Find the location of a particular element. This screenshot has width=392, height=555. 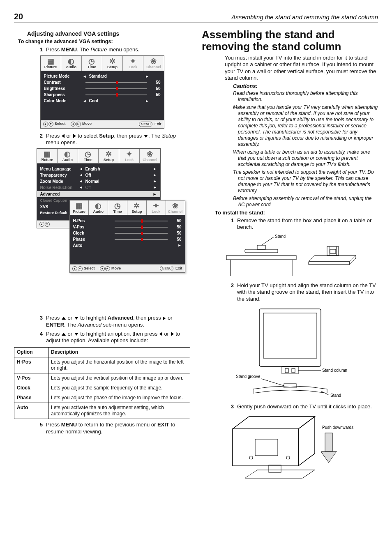

left-step-3: 3 Press or to highlight Advanced, then p… is located at coordinates (112, 321).